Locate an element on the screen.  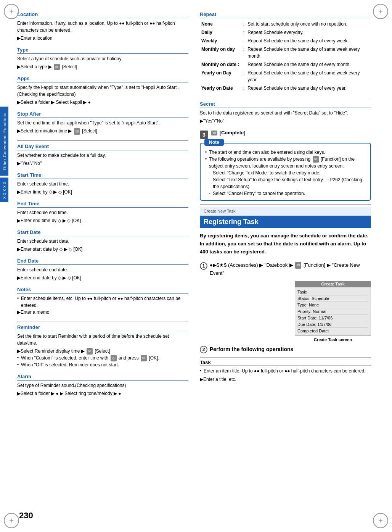
reminder-bullet-2: When "Off" is selected, Reminder does no… is located at coordinates (103, 365).